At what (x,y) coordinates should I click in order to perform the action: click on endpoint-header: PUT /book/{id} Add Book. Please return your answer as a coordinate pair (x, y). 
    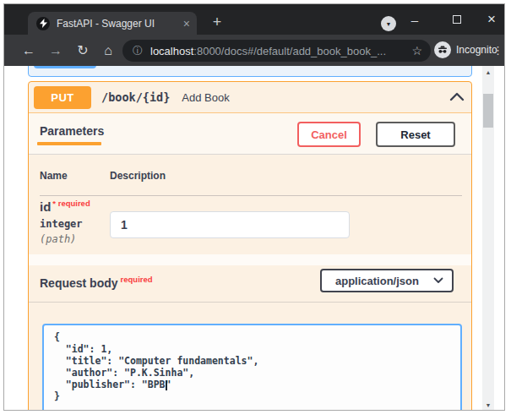
    Looking at the image, I should click on (250, 98).